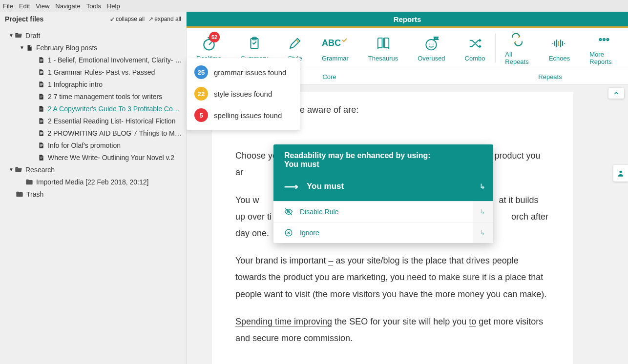  Describe the element at coordinates (66, 48) in the screenshot. I see `tree-label: February Blog posts` at that location.